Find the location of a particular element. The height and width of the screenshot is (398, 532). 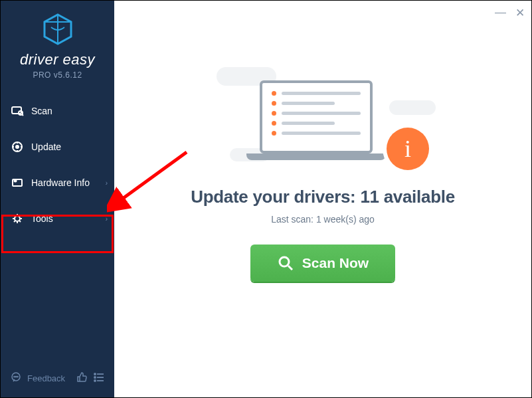

info-badge-icon: i is located at coordinates (408, 149).